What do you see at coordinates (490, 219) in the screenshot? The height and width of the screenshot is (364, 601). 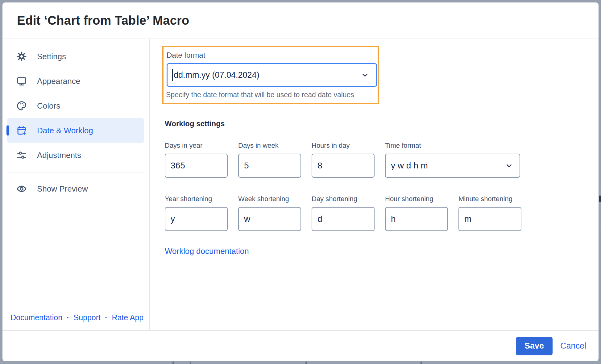 I see `minute-shortening-input` at bounding box center [490, 219].